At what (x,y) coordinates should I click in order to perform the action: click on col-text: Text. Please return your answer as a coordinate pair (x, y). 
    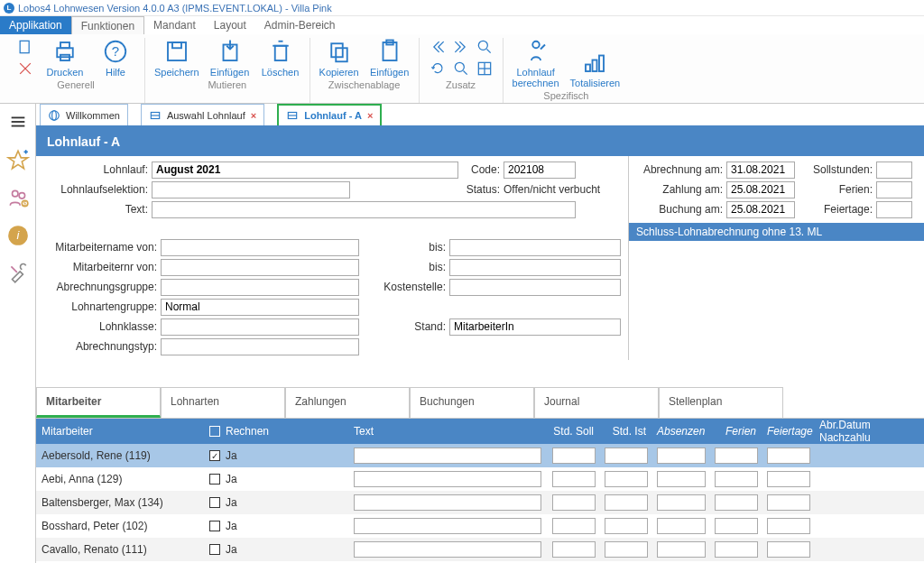
    Looking at the image, I should click on (448, 431).